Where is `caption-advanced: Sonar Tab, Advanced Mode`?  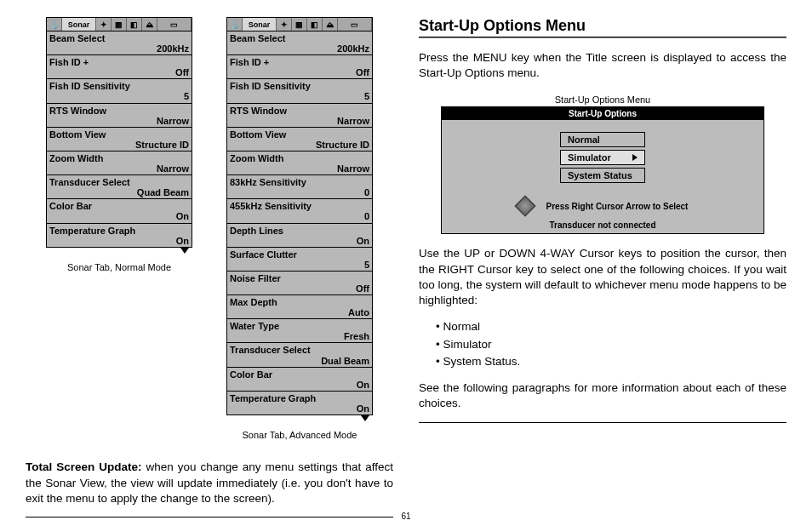
caption-advanced: Sonar Tab, Advanced Mode is located at coordinates (300, 435).